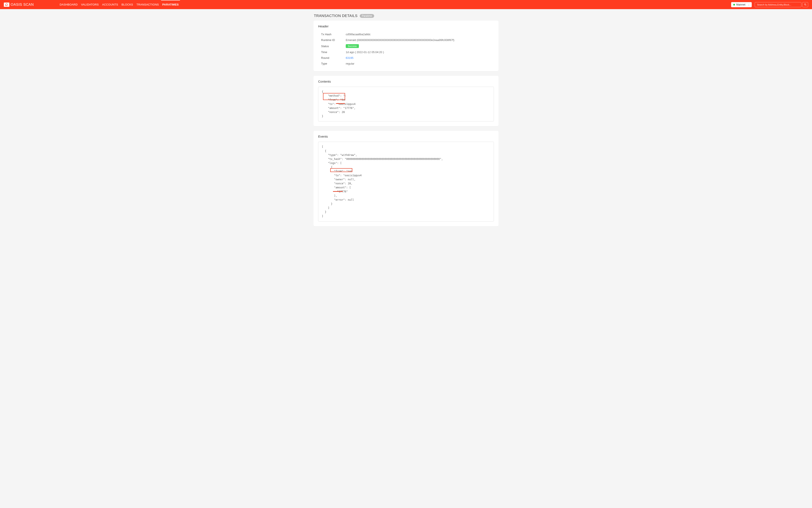 The width and height of the screenshot is (812, 508). What do you see at coordinates (406, 181) in the screenshot?
I see `events-code-frame: [ { "type": "withdraw", "tx_hash": "0000…` at bounding box center [406, 181].